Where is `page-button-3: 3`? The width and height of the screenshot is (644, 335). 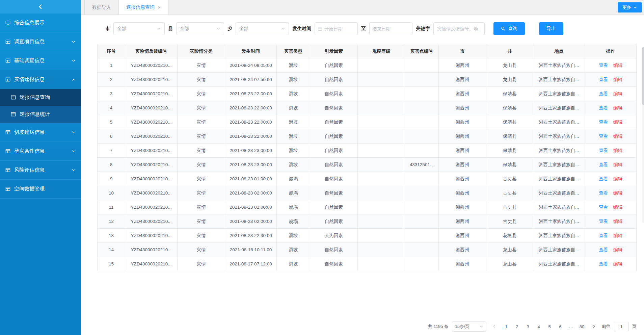 page-button-3: 3 is located at coordinates (528, 327).